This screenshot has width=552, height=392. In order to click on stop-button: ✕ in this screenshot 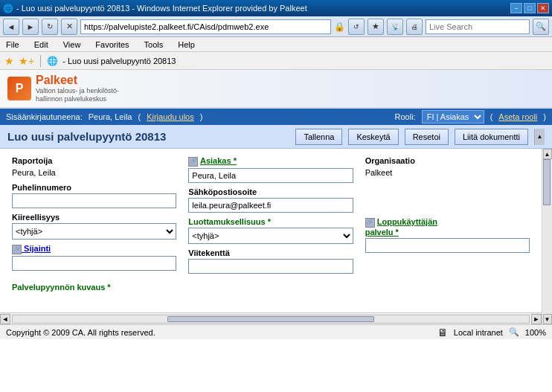, I will do `click(69, 27)`.